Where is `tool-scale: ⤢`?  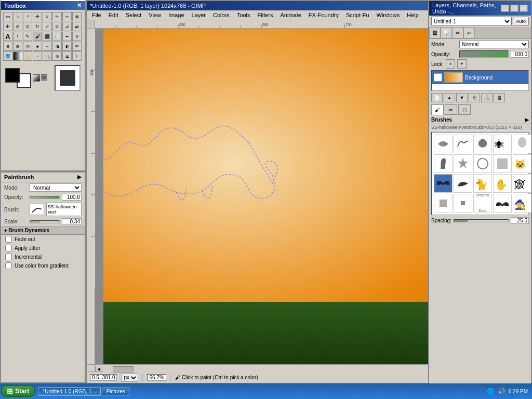
tool-scale: ⤢ is located at coordinates (47, 26).